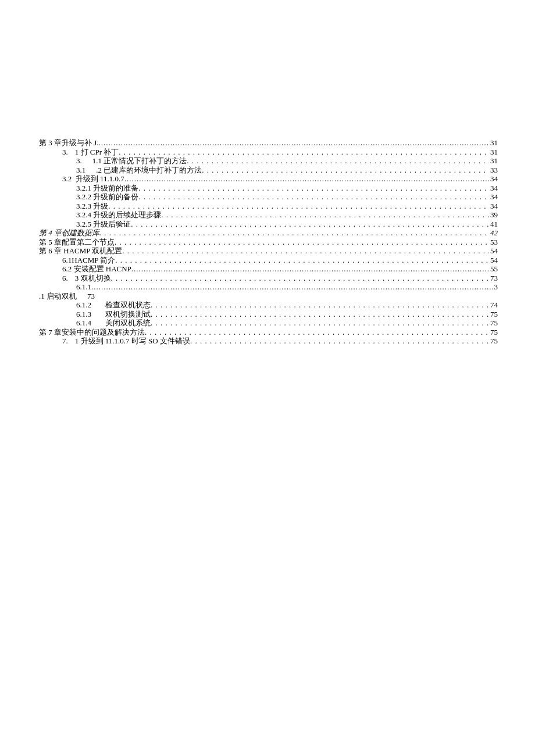 The width and height of the screenshot is (535, 756). What do you see at coordinates (113, 314) in the screenshot?
I see `toc-label: 6.1.3双机切换测试` at bounding box center [113, 314].